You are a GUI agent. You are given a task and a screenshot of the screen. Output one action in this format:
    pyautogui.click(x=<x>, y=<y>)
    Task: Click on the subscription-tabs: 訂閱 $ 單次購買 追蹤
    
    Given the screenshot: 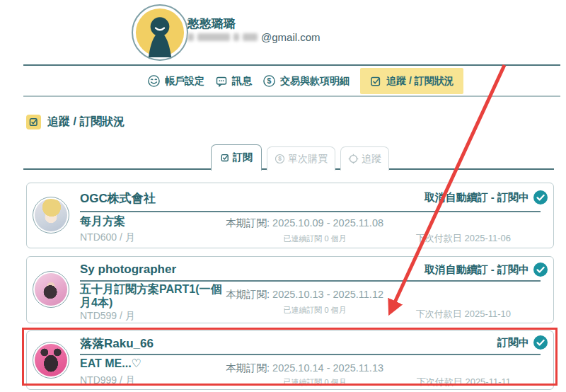 What is the action you would take?
    pyautogui.click(x=300, y=157)
    